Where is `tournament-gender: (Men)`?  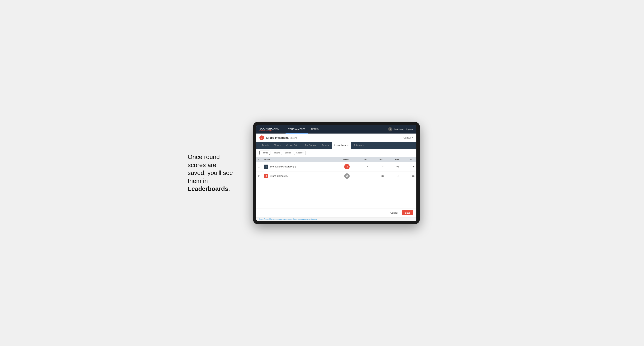 tournament-gender: (Men) is located at coordinates (294, 138).